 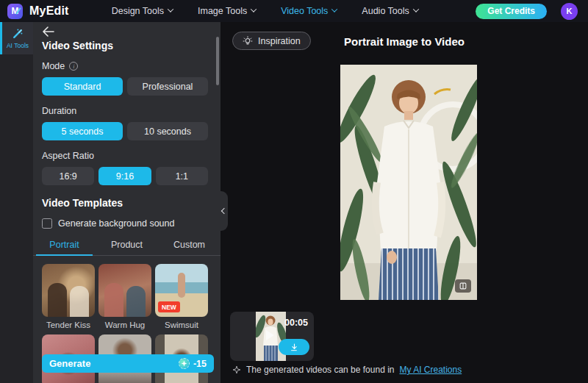 What do you see at coordinates (68, 290) in the screenshot?
I see `template-thumb-tender-kiss` at bounding box center [68, 290].